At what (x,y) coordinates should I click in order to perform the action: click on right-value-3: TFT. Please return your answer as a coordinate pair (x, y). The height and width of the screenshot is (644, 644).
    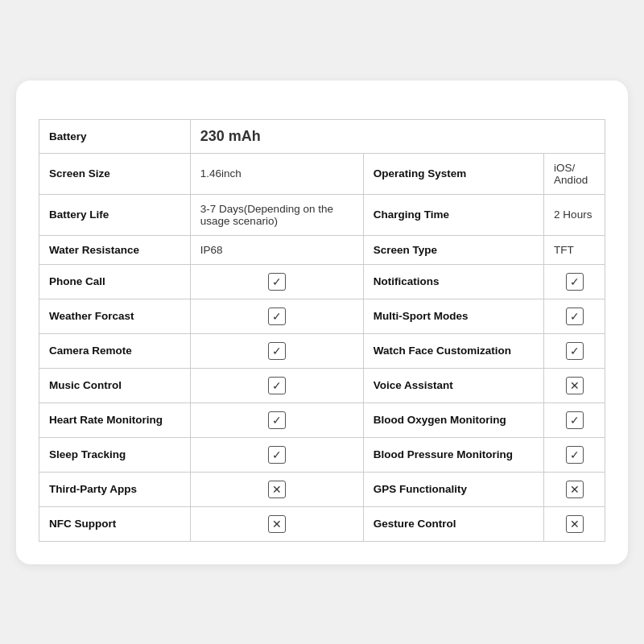
    Looking at the image, I should click on (575, 250).